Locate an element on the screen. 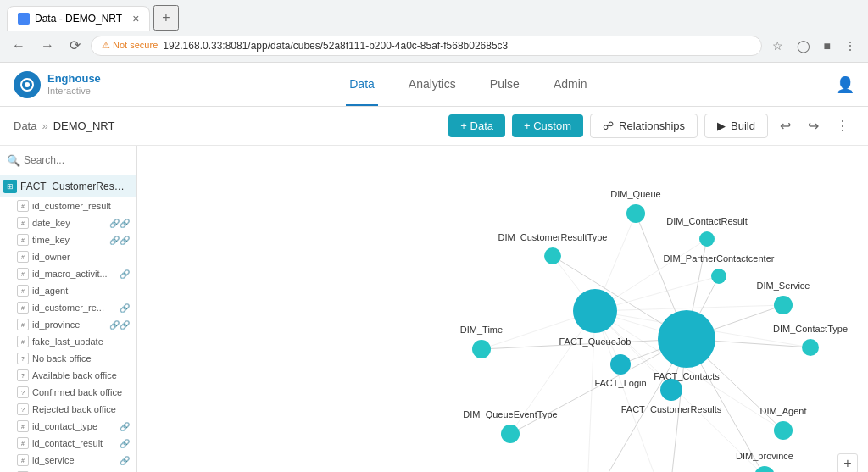 The height and width of the screenshot is (472, 868). tab-favicon is located at coordinates (24, 19).